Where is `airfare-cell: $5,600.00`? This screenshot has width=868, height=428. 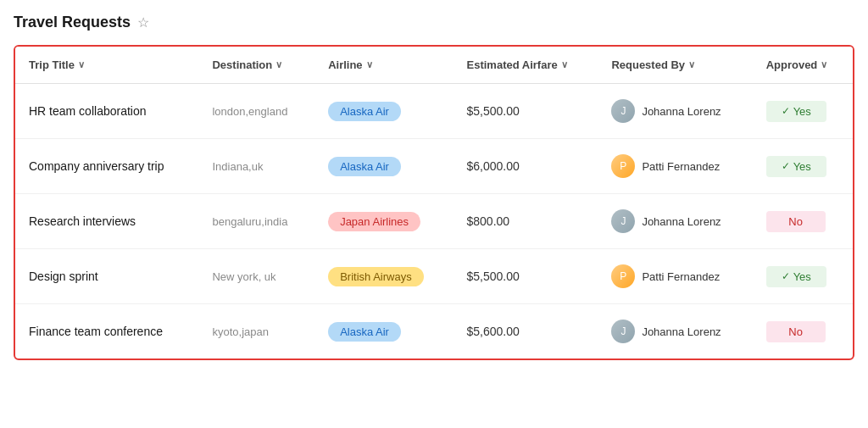
airfare-cell: $5,600.00 is located at coordinates (493, 331).